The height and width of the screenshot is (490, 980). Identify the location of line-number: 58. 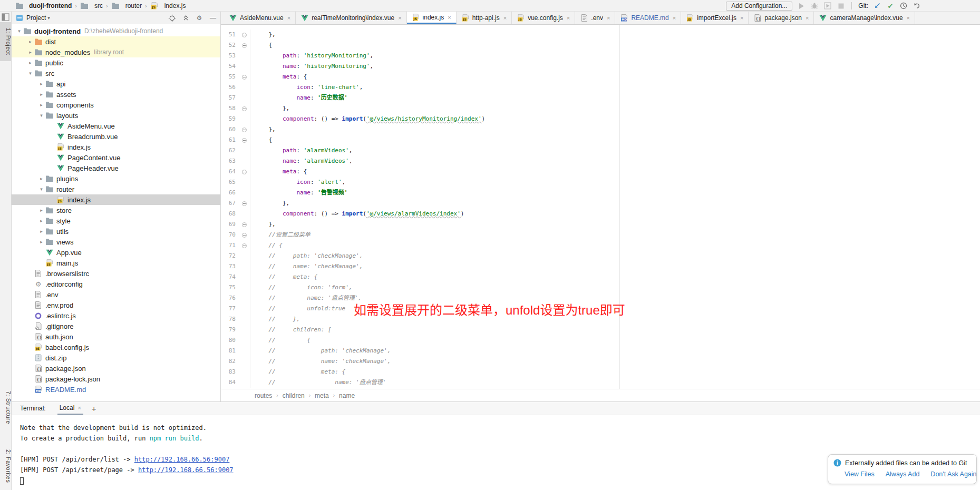
(230, 109).